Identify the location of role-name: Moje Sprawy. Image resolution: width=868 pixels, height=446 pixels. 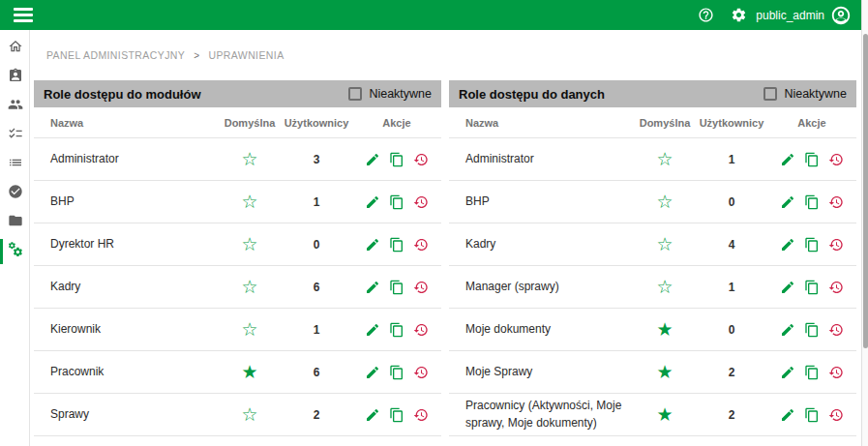
(542, 372).